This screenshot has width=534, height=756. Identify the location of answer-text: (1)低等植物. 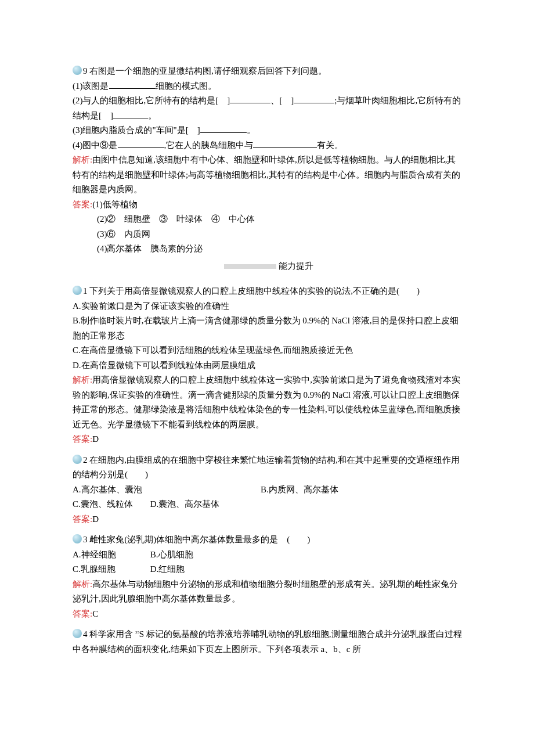
(115, 204).